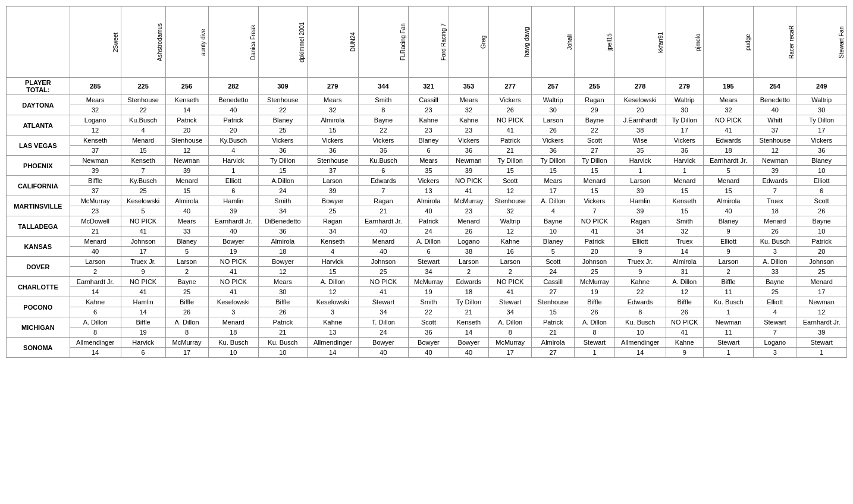 The height and width of the screenshot is (504, 853). Describe the element at coordinates (510, 111) in the screenshot. I see `score-0-9: 26` at that location.